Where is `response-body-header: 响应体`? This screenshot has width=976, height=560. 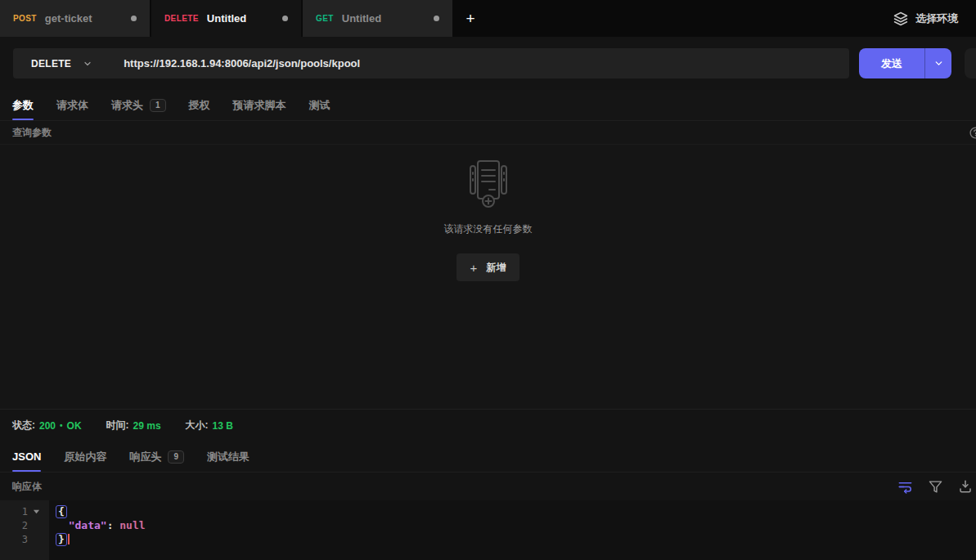
response-body-header: 响应体 is located at coordinates (488, 486).